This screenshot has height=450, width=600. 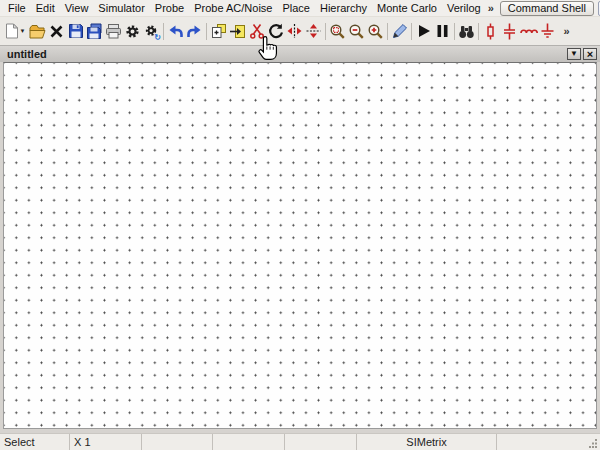 I want to click on menu-place: Place, so click(x=296, y=8).